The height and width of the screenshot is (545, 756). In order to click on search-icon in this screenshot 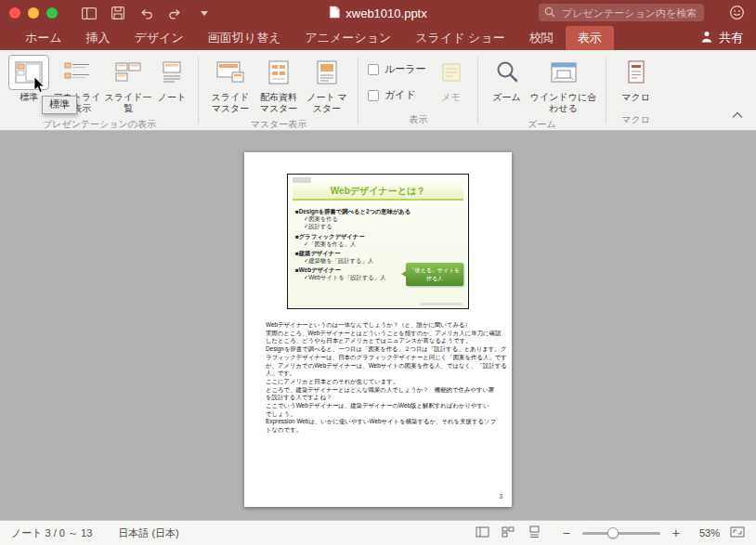, I will do `click(550, 13)`.